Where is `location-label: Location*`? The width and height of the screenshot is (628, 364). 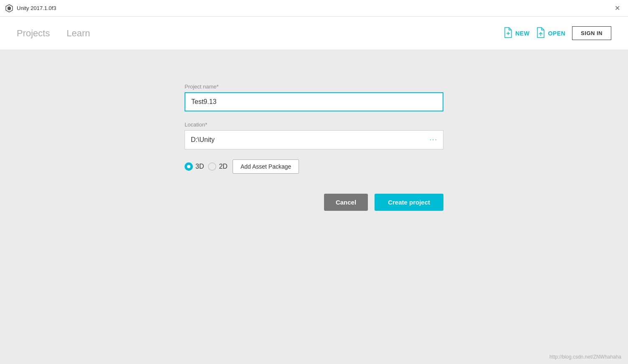
location-label: Location* is located at coordinates (314, 124).